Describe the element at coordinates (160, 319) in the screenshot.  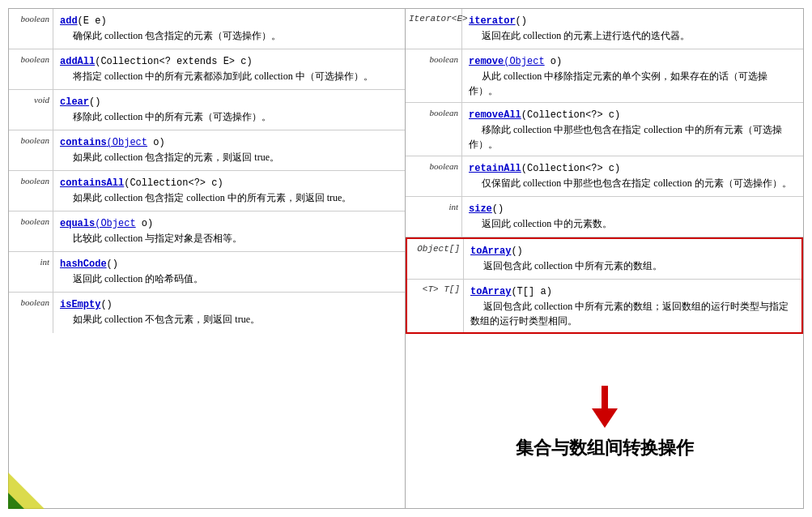
I see `method-desc-isempty: 如果此 collection 不包含元素，则返回 true。` at that location.